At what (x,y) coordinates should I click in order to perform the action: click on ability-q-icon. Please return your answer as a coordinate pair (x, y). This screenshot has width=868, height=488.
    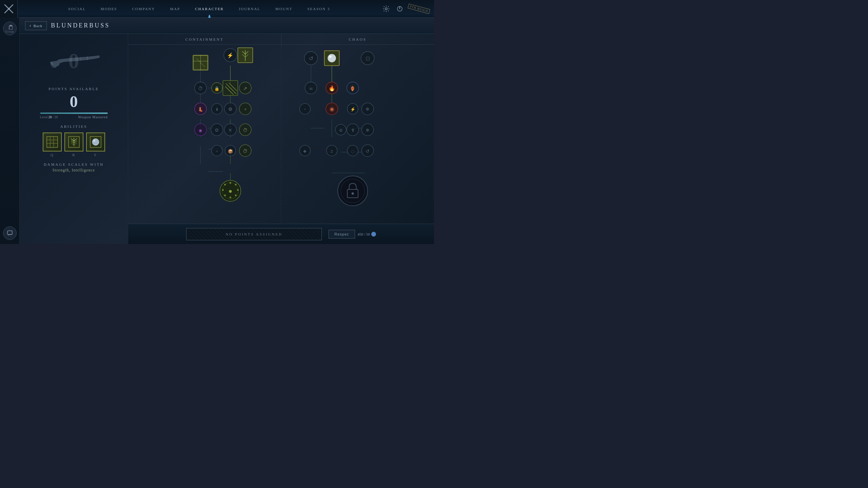
    Looking at the image, I should click on (52, 142).